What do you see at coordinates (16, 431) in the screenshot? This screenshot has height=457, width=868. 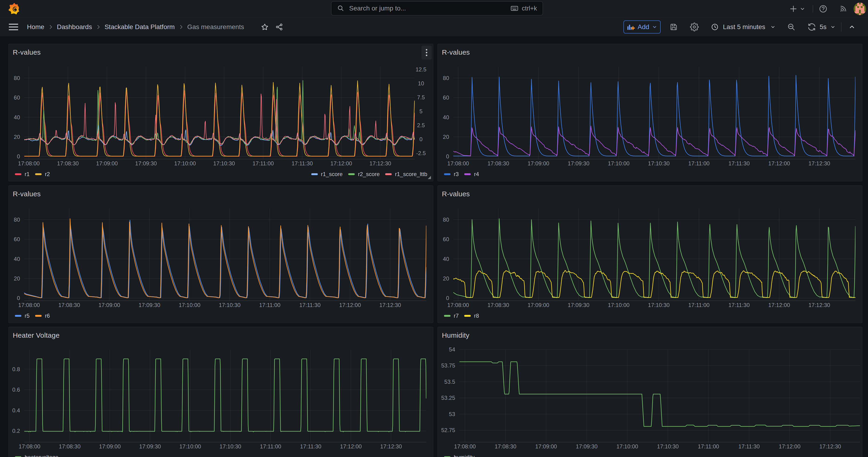 I see `svg-text: 0.2` at bounding box center [16, 431].